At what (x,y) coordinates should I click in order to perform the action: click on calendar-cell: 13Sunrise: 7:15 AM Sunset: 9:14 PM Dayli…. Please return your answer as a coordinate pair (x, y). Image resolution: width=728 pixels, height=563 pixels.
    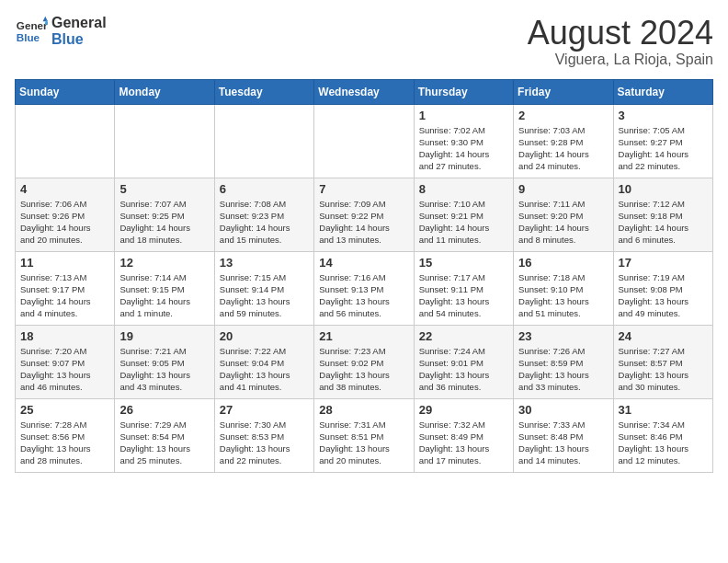
    Looking at the image, I should click on (264, 288).